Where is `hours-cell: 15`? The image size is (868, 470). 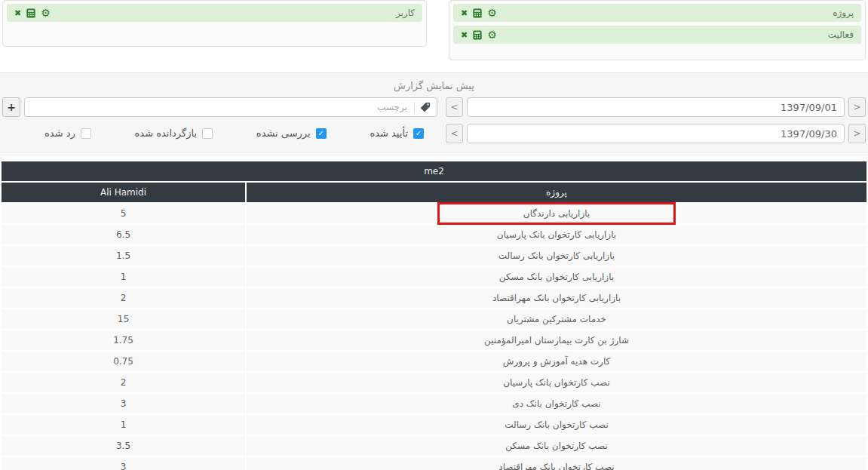 hours-cell: 15 is located at coordinates (124, 319).